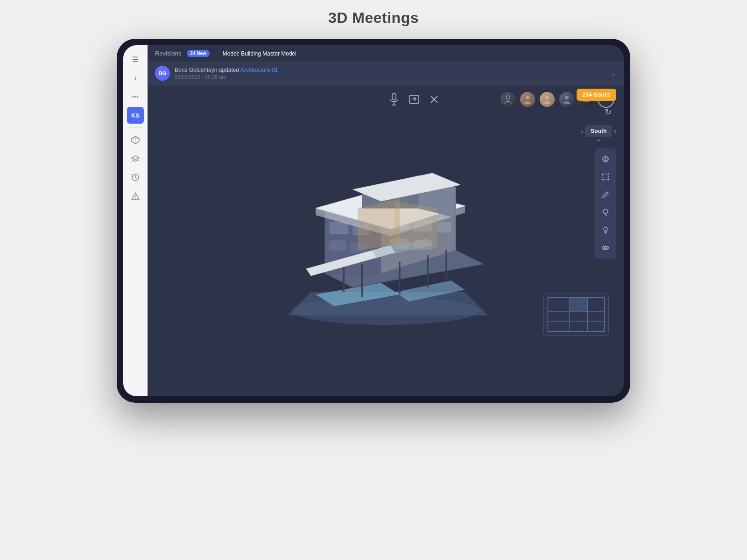  What do you see at coordinates (597, 95) in the screenshot?
I see `issues-badge: 234 Issues` at bounding box center [597, 95].